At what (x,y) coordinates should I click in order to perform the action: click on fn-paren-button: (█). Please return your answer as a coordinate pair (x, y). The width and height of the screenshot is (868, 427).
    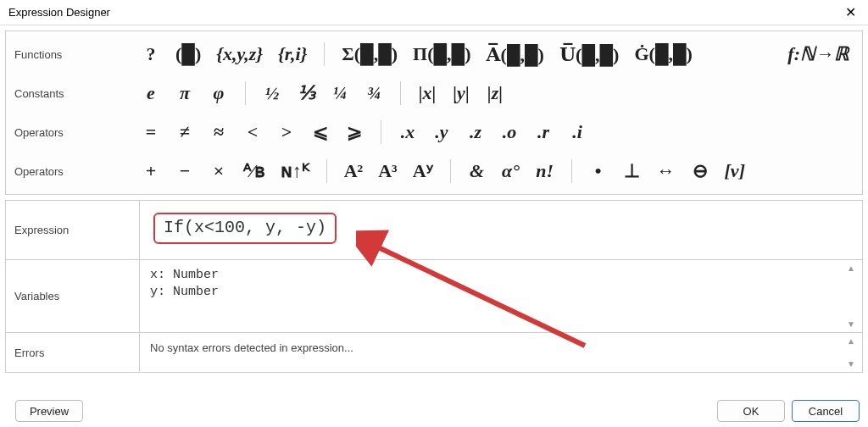
    Looking at the image, I should click on (188, 54).